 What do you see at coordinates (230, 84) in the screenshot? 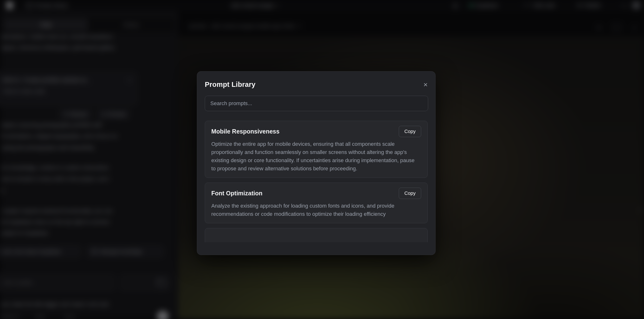
I see `modal-title: Prompt Library` at bounding box center [230, 84].